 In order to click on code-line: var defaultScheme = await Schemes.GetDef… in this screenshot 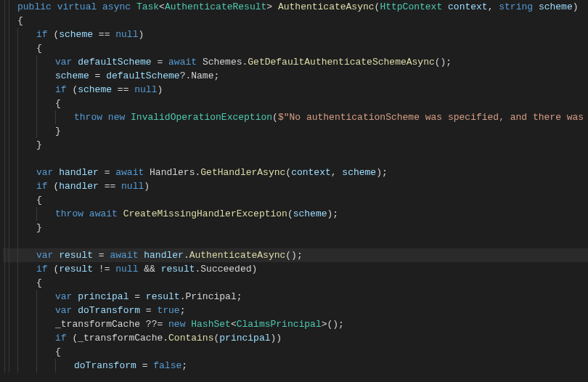, I will do `click(295, 62)`.